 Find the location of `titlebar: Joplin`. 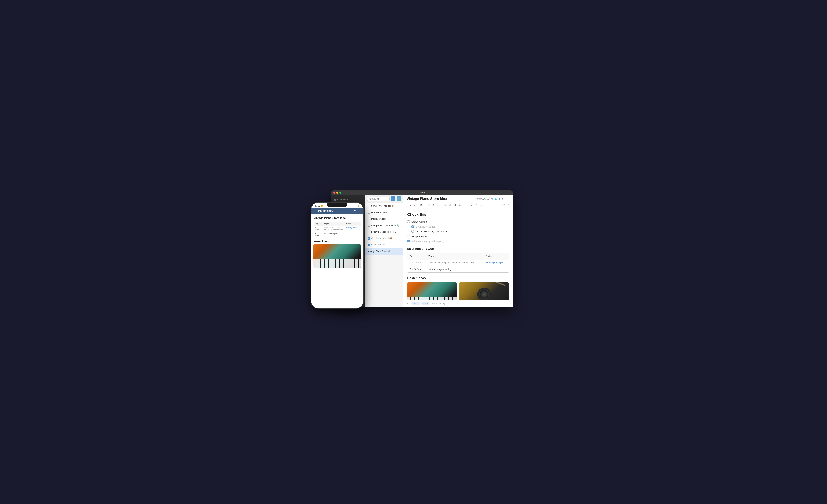

titlebar: Joplin is located at coordinates (422, 193).